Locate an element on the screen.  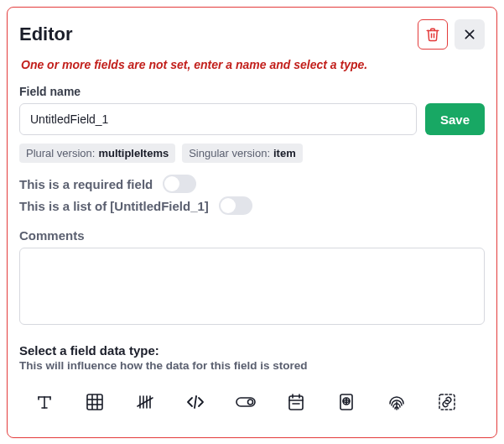
close-icon is located at coordinates (470, 34).